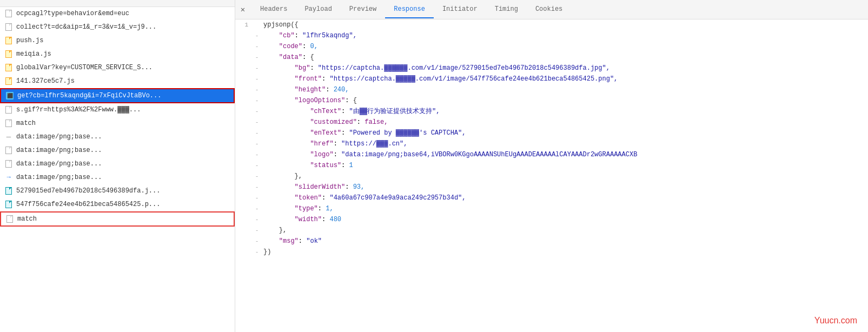  What do you see at coordinates (123, 27) in the screenshot?
I see `file-name-label: collect?t=dc&aip=1&_r=3&v=1&_v=j9...` at bounding box center [123, 27].